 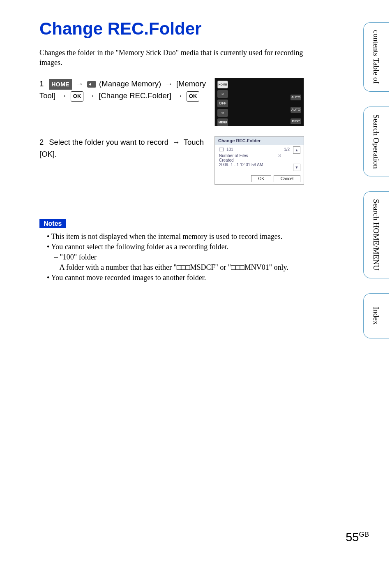 I want to click on lcd-down-button: ▼, so click(x=297, y=167).